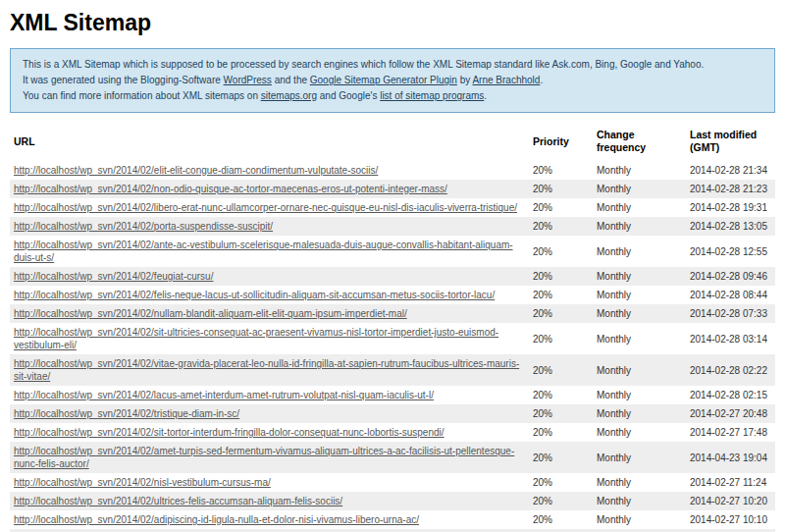 This screenshot has height=532, width=785. What do you see at coordinates (143, 226) in the screenshot?
I see `sitemap-url-link: http://localhost/wp_svn/2014/02/porta-su…` at bounding box center [143, 226].